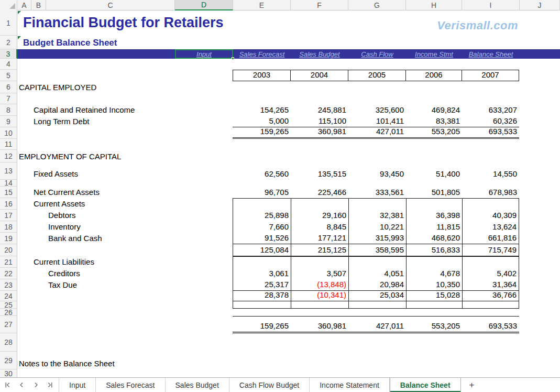  Describe the element at coordinates (434, 238) in the screenshot. I see `value-cell: 468,620` at that location.